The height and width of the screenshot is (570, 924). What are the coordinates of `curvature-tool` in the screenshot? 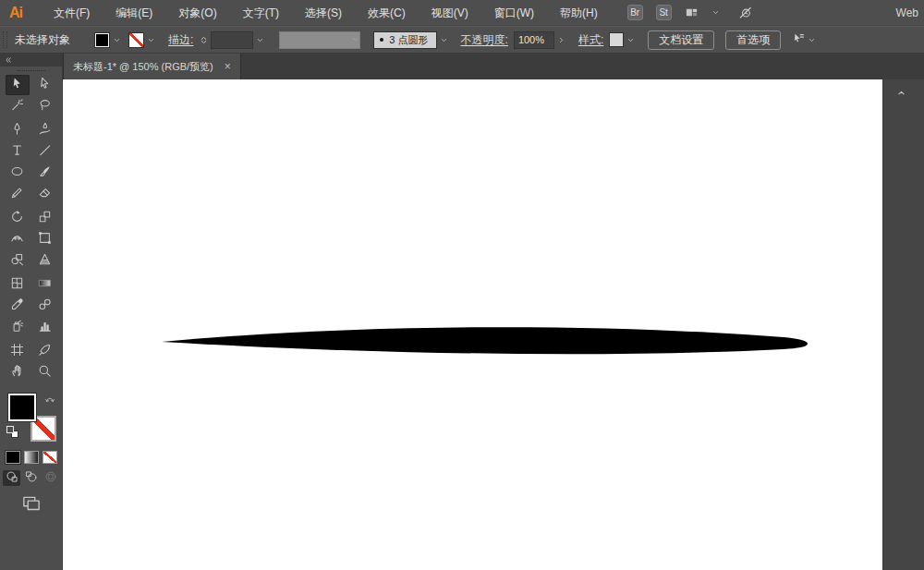 It's located at (45, 130).